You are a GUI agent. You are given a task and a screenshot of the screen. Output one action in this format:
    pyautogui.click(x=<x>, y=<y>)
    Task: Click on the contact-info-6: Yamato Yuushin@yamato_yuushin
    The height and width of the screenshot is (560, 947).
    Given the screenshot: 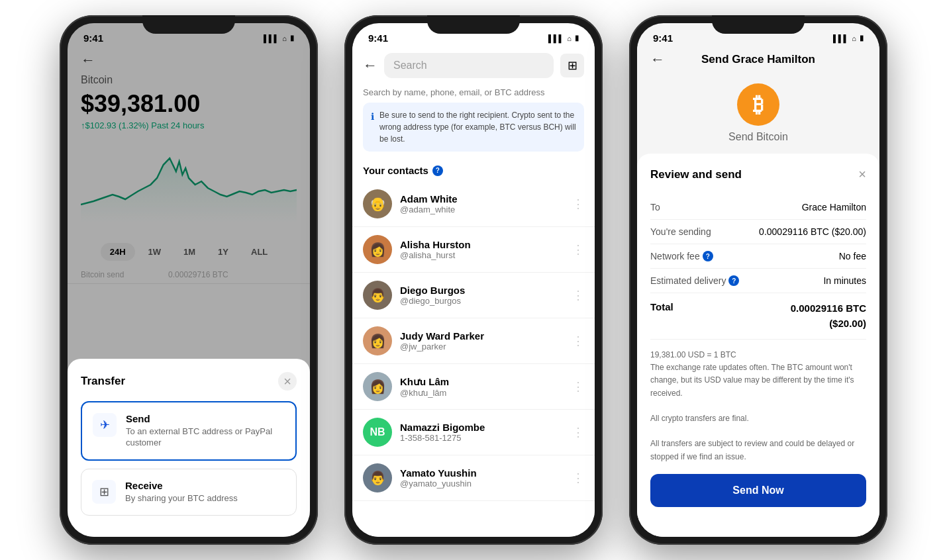 What is the action you would take?
    pyautogui.click(x=482, y=478)
    